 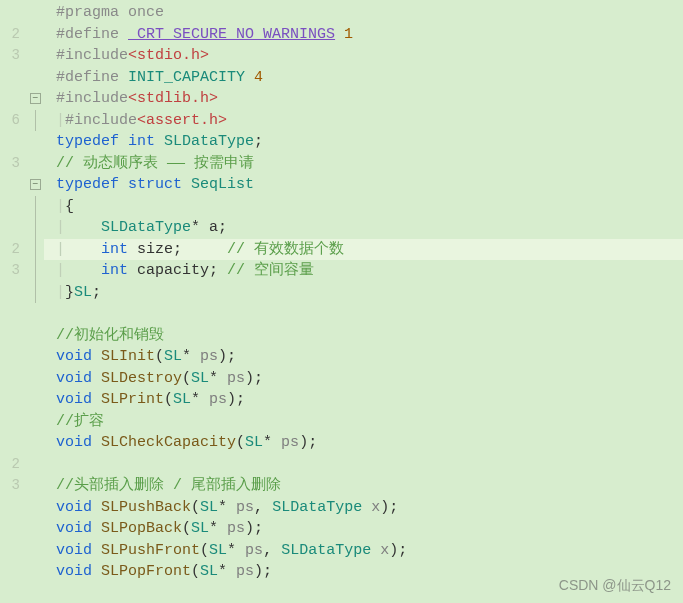 What do you see at coordinates (317, 508) in the screenshot?
I see `token: SLDataType` at bounding box center [317, 508].